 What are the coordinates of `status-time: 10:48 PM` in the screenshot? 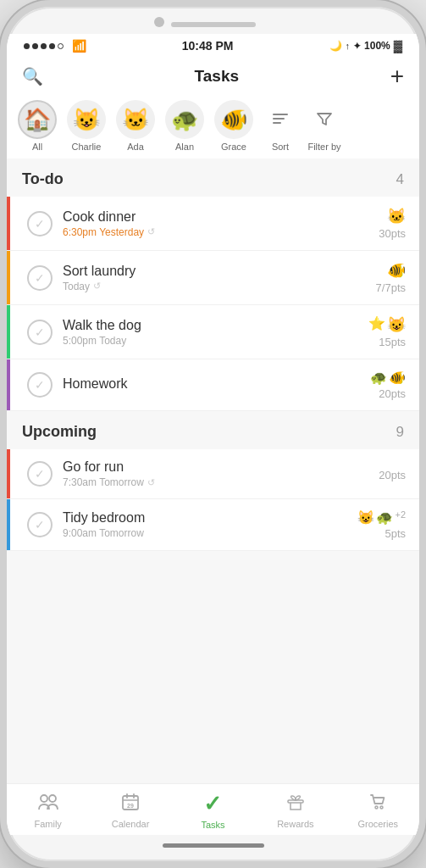 It's located at (208, 46).